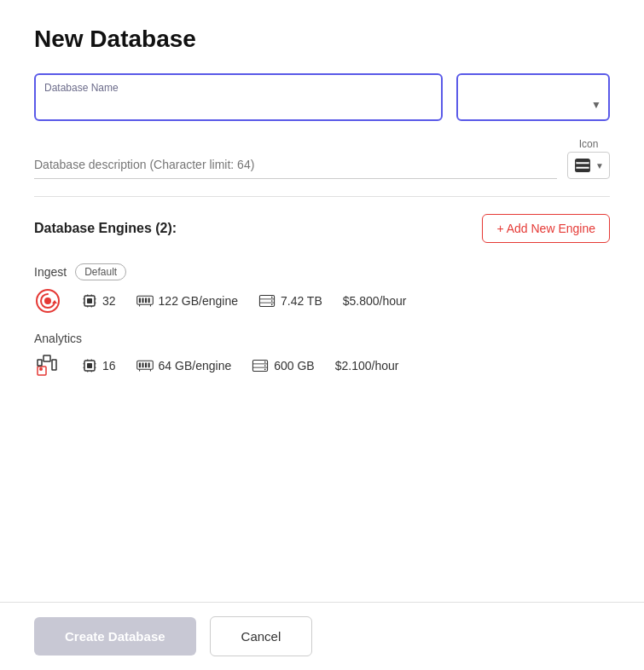  I want to click on description-input, so click(295, 165).